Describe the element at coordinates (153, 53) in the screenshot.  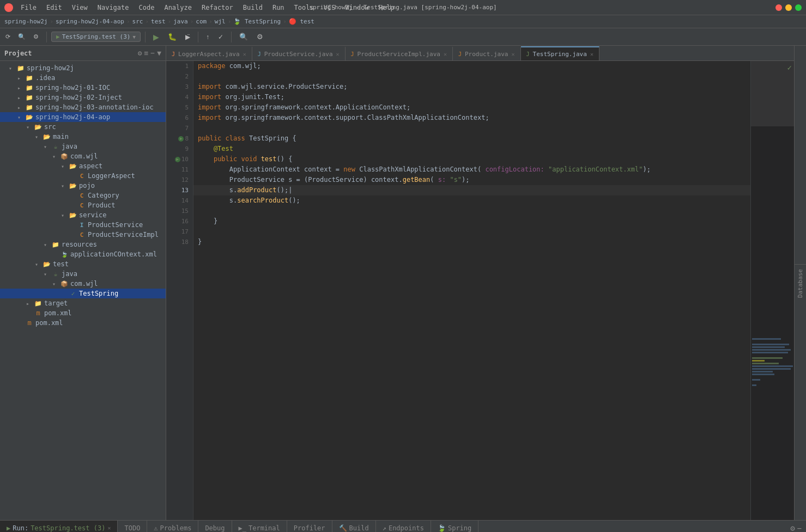
I see `sidebar-collapse-icon: −` at that location.